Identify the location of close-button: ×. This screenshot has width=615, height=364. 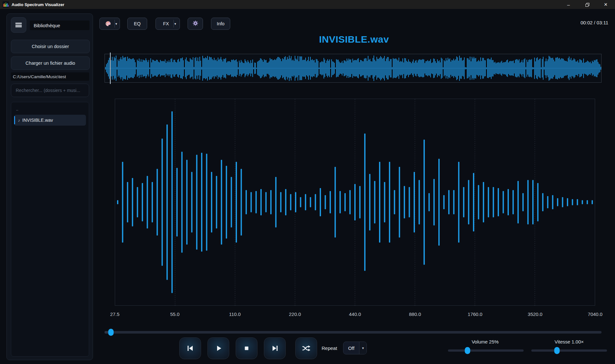
(606, 4).